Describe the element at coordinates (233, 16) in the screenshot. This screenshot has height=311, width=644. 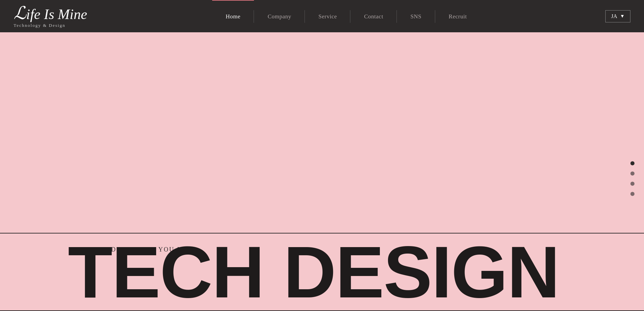
I see `nav-item-home: Home` at that location.